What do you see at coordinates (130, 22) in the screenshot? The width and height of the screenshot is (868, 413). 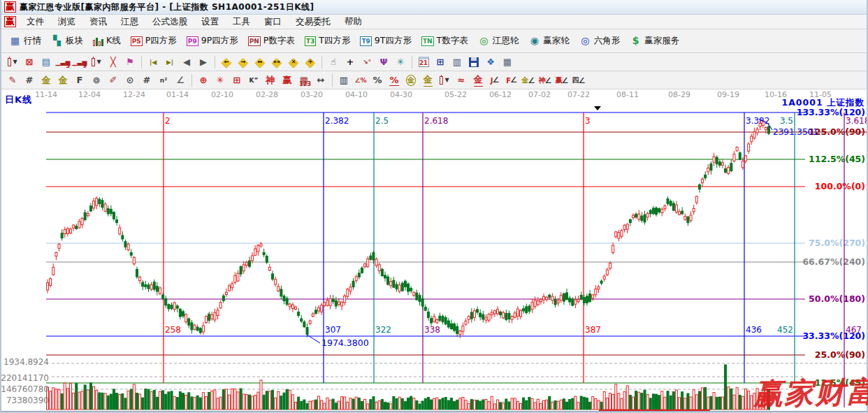 I see `menu-item-3: 江恩` at bounding box center [130, 22].